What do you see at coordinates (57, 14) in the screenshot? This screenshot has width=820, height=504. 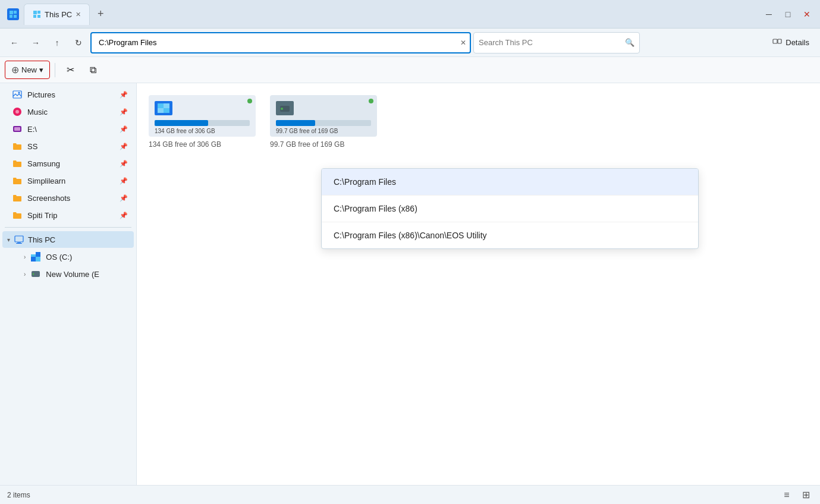 I see `tab-this-pc: This PC ✕` at bounding box center [57, 14].